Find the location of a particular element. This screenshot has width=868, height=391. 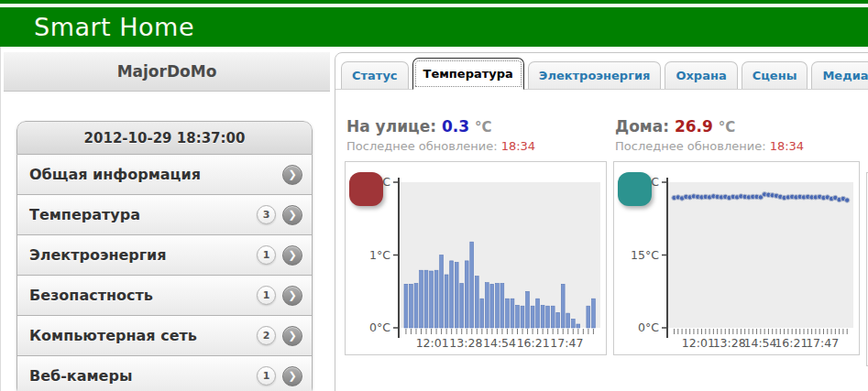

sidebar-item-label: Безопастность is located at coordinates (92, 295).